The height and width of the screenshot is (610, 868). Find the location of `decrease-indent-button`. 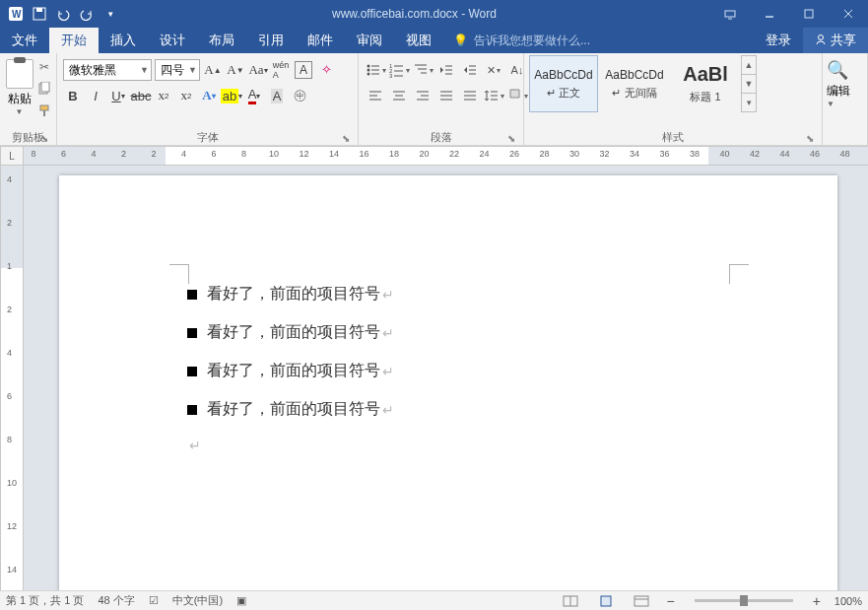

decrease-indent-button is located at coordinates (446, 70).